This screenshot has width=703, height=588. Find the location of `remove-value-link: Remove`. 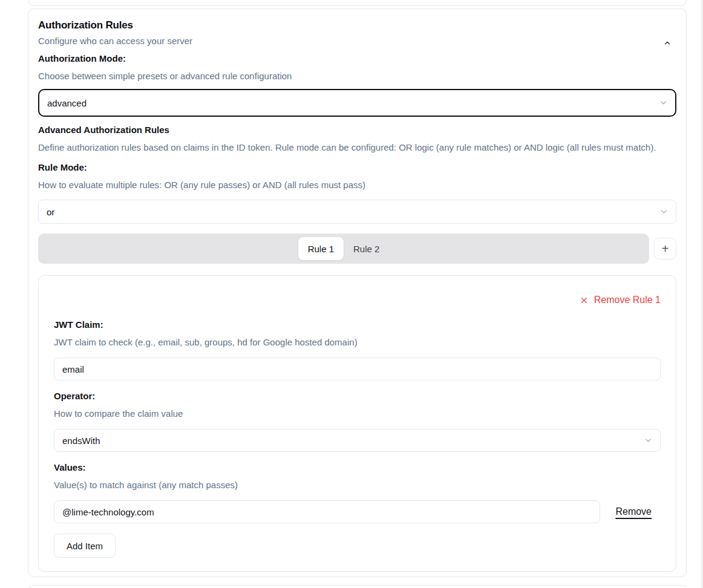

remove-value-link: Remove is located at coordinates (633, 512).